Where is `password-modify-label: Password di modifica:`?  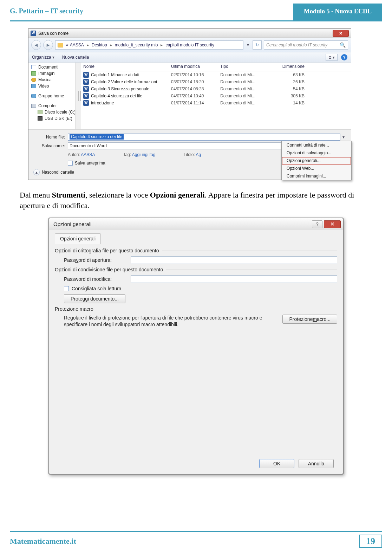
password-modify-label: Password di modifica: is located at coordinates (96, 279).